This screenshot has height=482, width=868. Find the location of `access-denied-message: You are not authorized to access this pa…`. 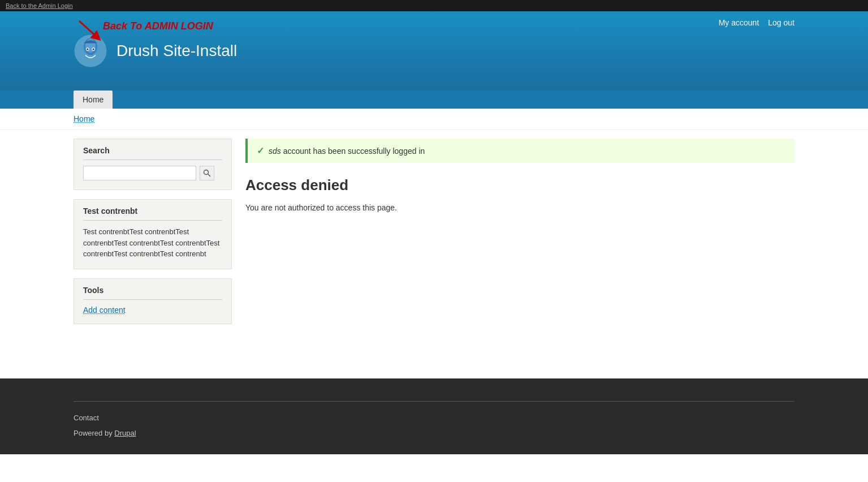

access-denied-message: You are not authorized to access this pa… is located at coordinates (520, 208).